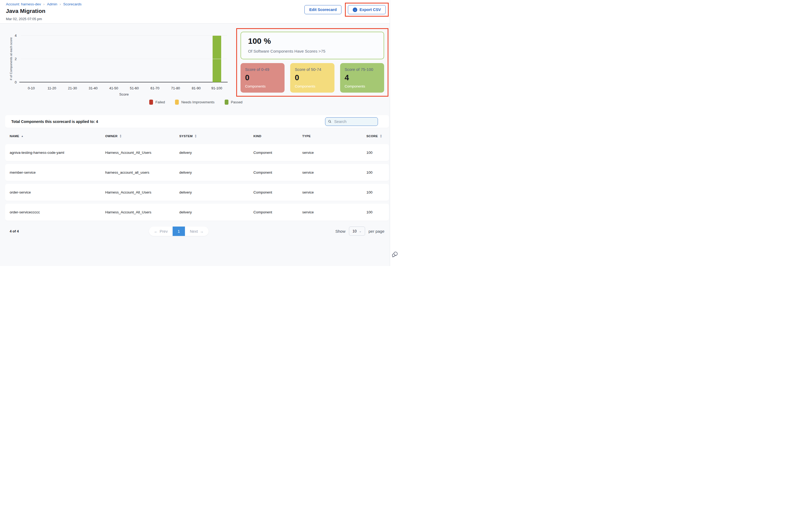 The width and height of the screenshot is (801, 532). I want to click on table-row: member-serviceharness_account_all_usersd…, so click(197, 172).